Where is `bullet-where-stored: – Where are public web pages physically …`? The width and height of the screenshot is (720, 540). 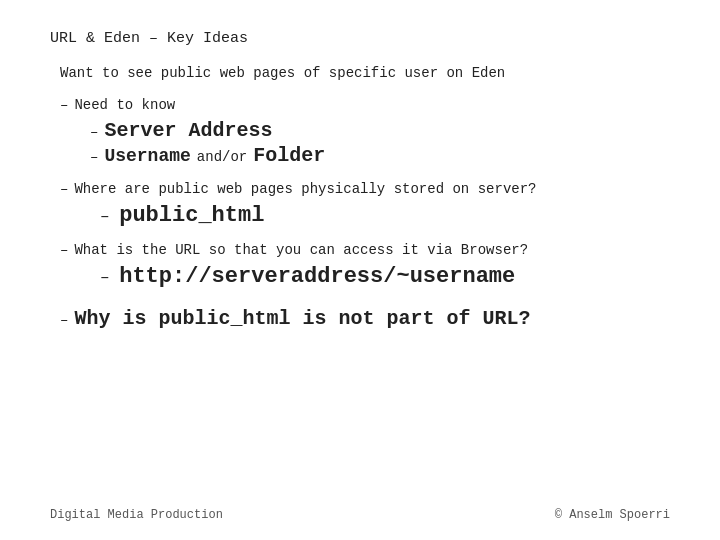 bullet-where-stored: – Where are public web pages physically … is located at coordinates (365, 189).